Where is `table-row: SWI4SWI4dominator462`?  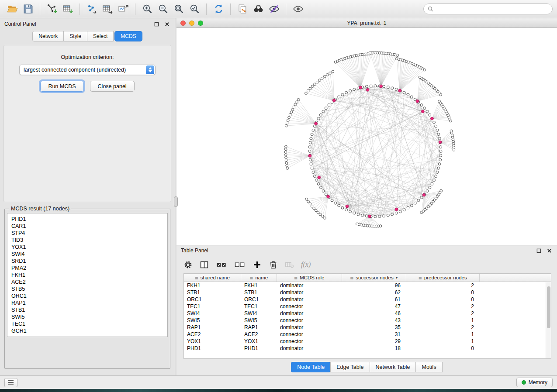 table-row: SWI4SWI4dominator462 is located at coordinates (367, 313).